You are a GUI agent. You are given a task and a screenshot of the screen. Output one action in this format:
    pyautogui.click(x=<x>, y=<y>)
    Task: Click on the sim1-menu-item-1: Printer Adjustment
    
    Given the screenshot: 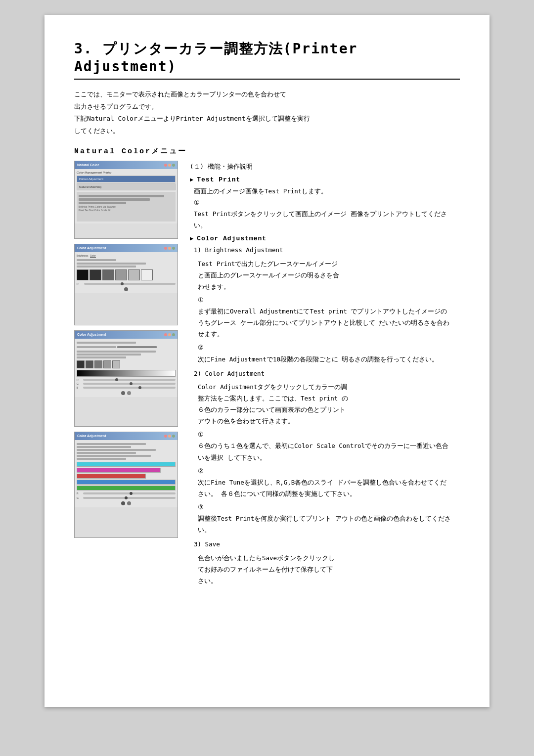 What is the action you would take?
    pyautogui.click(x=126, y=179)
    